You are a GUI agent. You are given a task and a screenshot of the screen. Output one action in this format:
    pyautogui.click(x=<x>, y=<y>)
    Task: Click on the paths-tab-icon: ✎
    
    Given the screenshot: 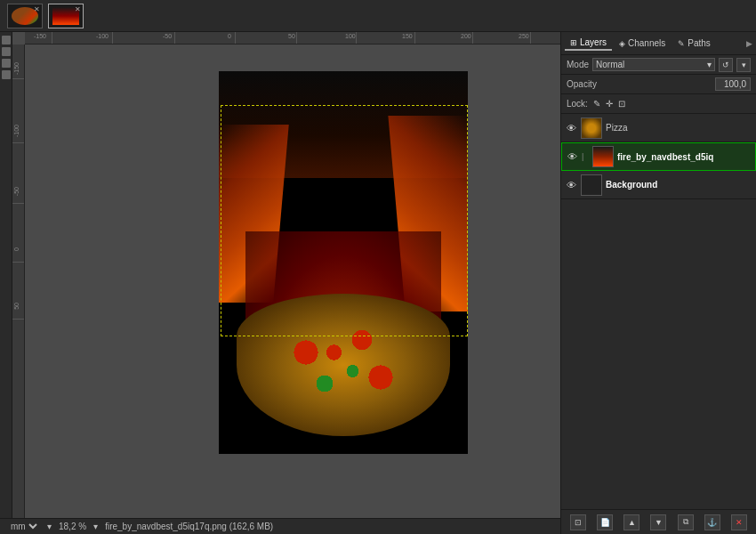 What is the action you would take?
    pyautogui.click(x=681, y=44)
    